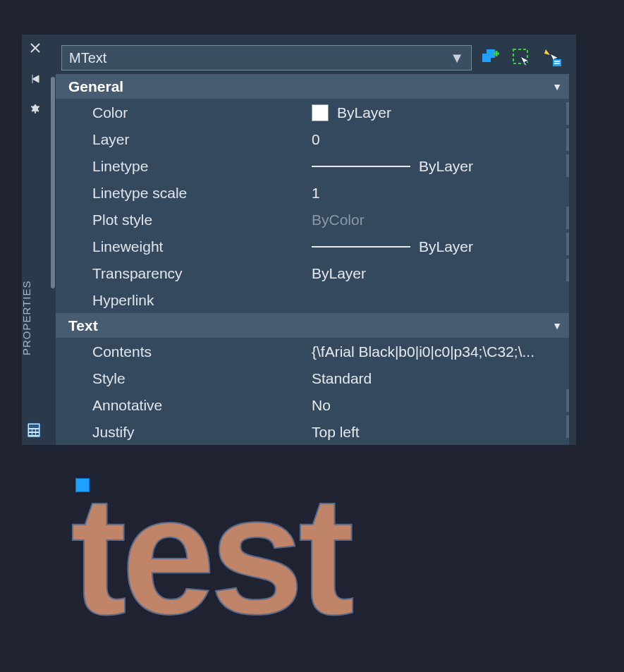  Describe the element at coordinates (316, 193) in the screenshot. I see `property-value-text: 1` at that location.